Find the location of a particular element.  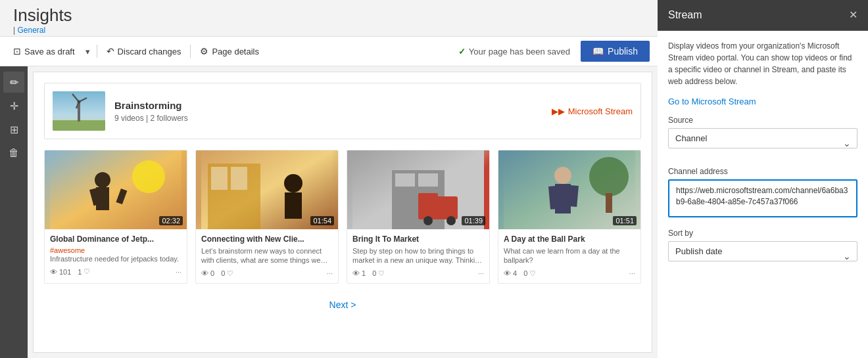

channel-address-input is located at coordinates (763, 198).